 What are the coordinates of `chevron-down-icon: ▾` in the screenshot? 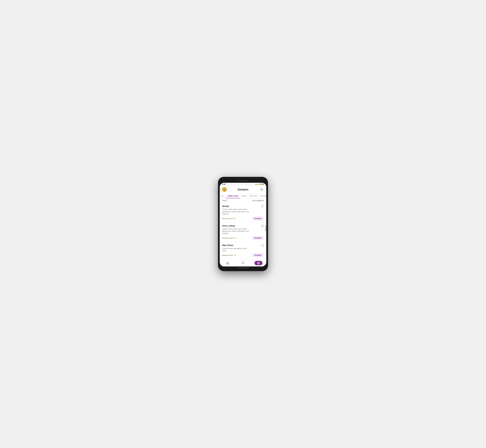 It's located at (264, 201).